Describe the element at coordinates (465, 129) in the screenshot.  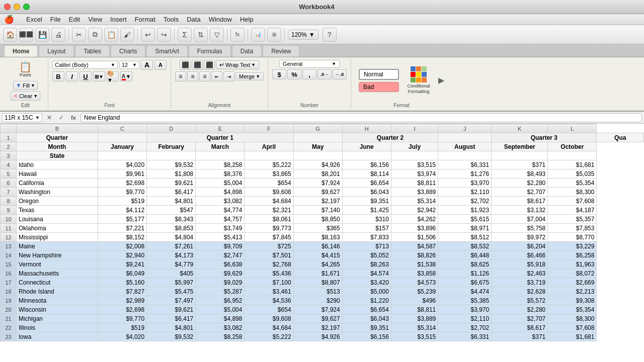
I see `col-header-j: J` at that location.